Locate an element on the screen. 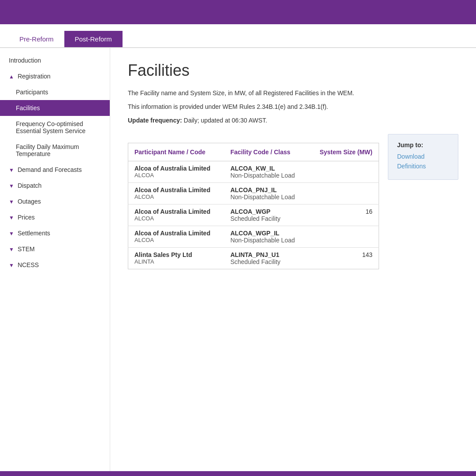 The image size is (476, 476). cell-facility: ALCOA_KW_IL Non-Dispatchable Load is located at coordinates (266, 172).